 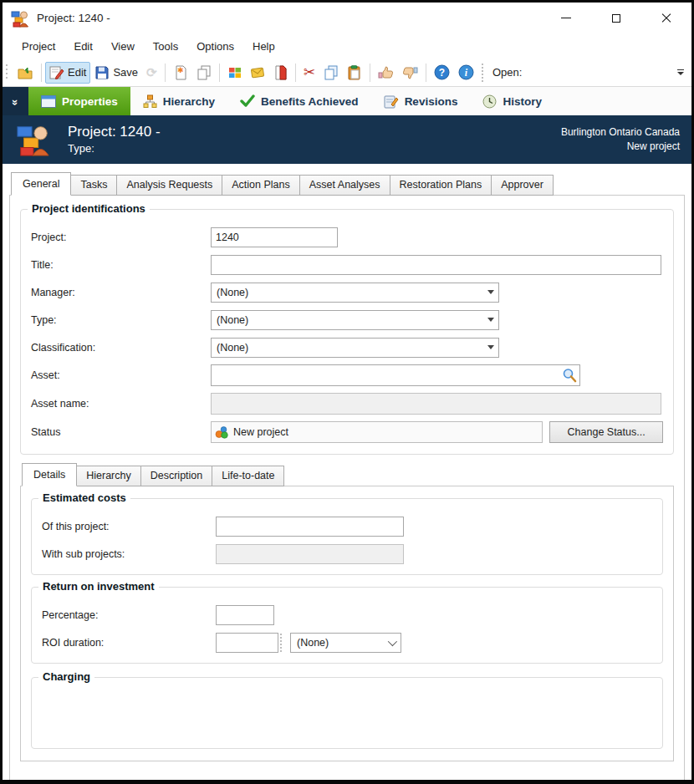 I want to click on asset-input, so click(x=388, y=375).